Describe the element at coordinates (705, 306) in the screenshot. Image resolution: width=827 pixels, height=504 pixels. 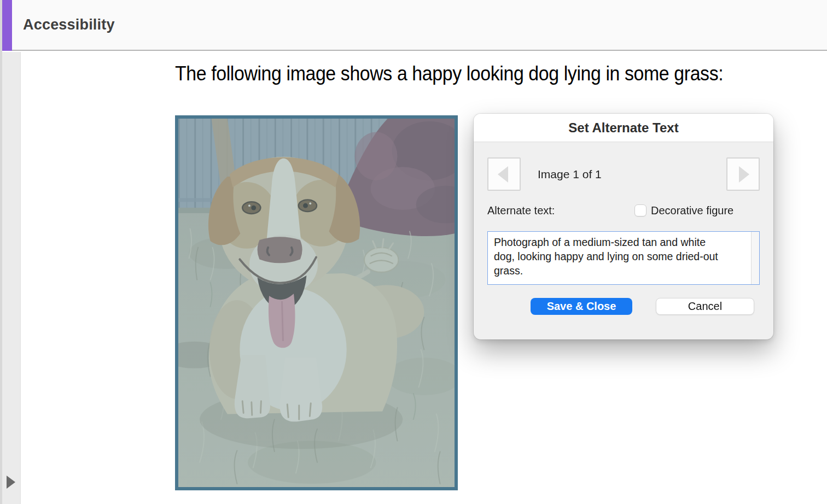
I see `cancel-button: Cancel` at that location.